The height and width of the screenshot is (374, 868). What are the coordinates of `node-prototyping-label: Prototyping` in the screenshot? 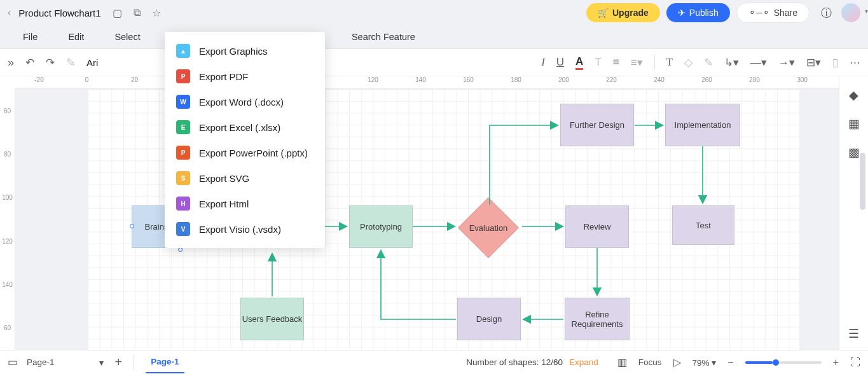 It's located at (381, 226).